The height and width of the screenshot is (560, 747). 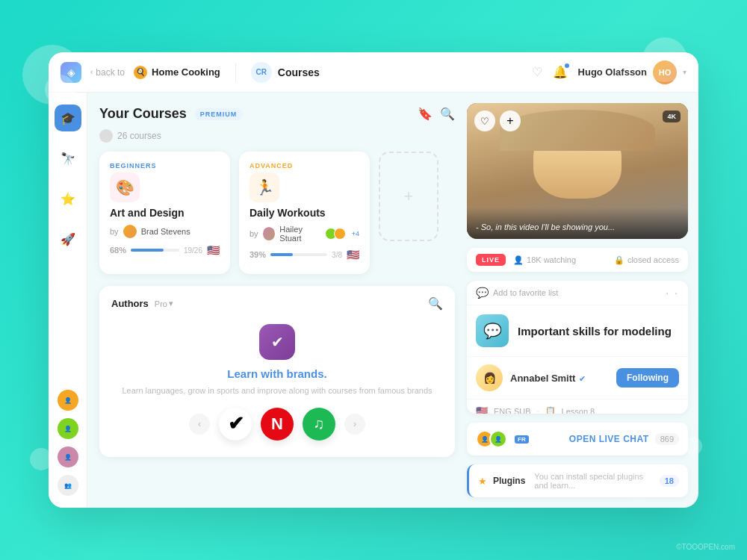 What do you see at coordinates (665, 72) in the screenshot?
I see `user-avatar: HO` at bounding box center [665, 72].